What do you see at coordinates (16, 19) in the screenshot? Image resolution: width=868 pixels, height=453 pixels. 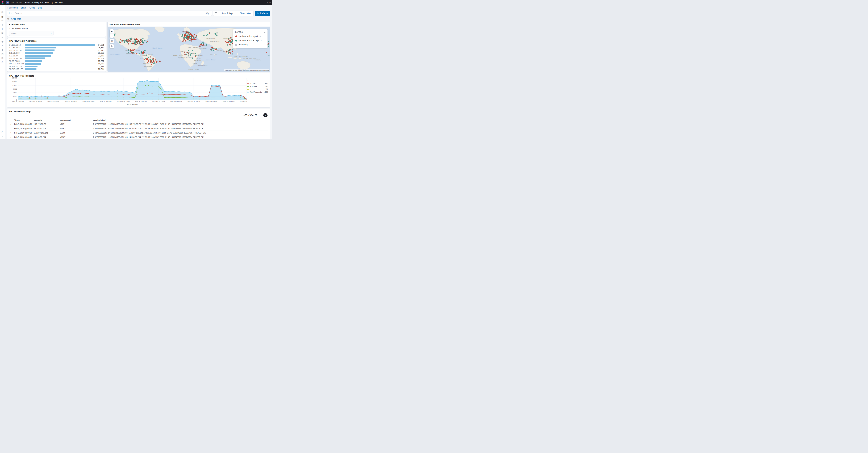 I see `add-filter-link: + Add filter` at bounding box center [16, 19].